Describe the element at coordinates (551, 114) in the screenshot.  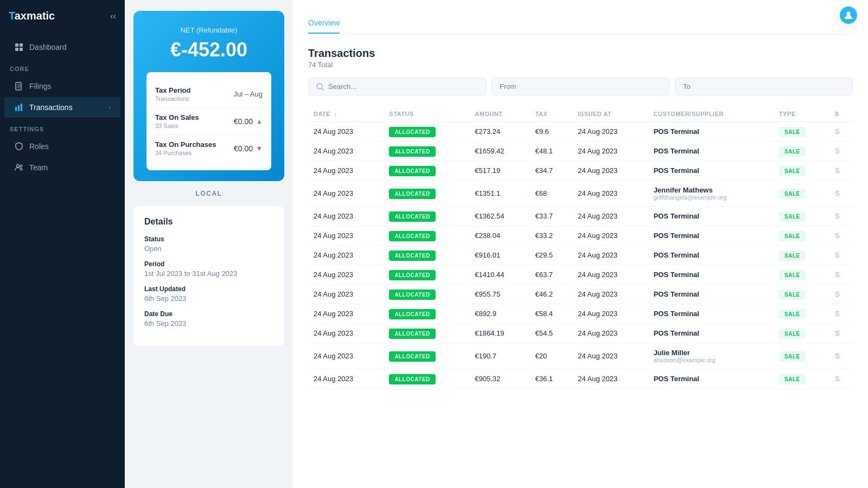
I see `col-tax: TAX` at that location.